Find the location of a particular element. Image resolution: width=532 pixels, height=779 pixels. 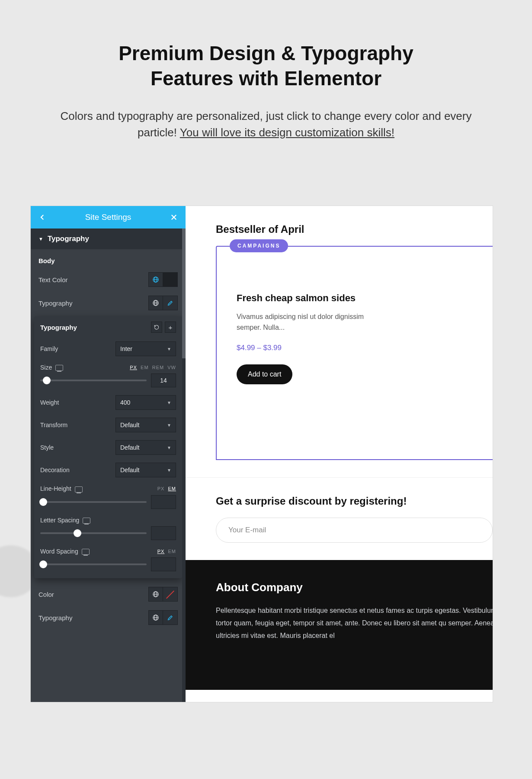

lineheight-units: PX EM is located at coordinates (167, 489).